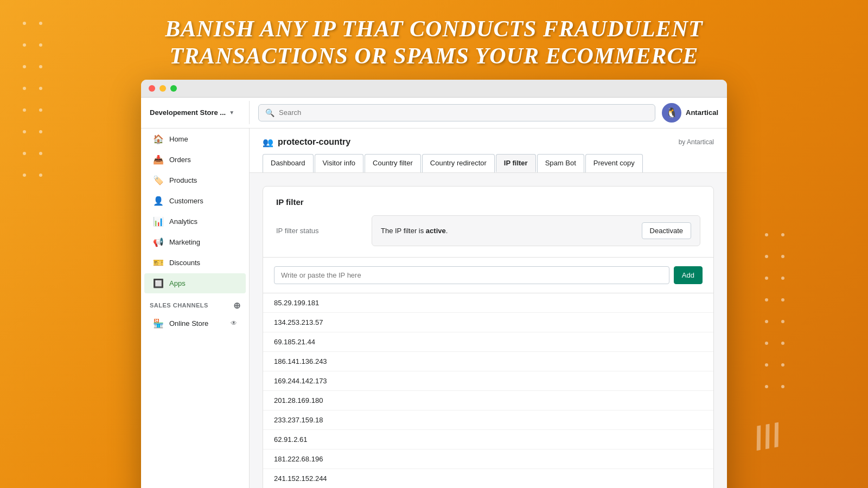 This screenshot has height=488, width=868. Describe the element at coordinates (488, 323) in the screenshot. I see `ip-list-item: 134.253.213.57` at that location.